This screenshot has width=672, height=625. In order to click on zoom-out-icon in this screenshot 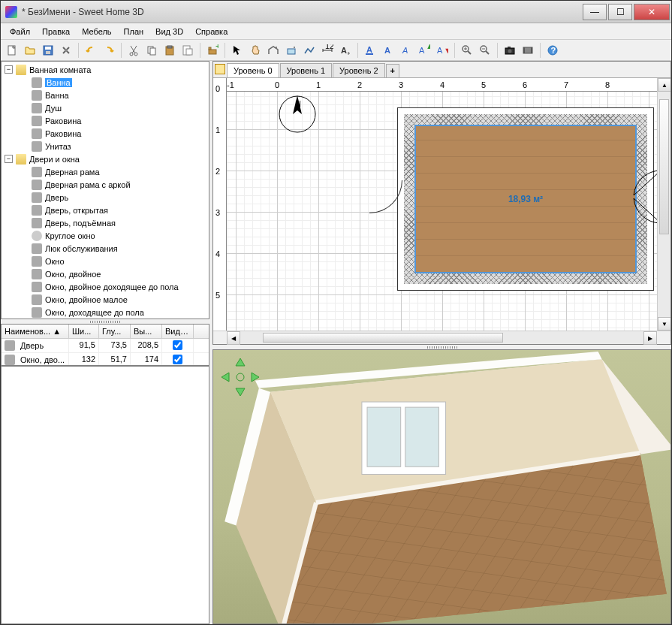, I will do `click(485, 50)`.